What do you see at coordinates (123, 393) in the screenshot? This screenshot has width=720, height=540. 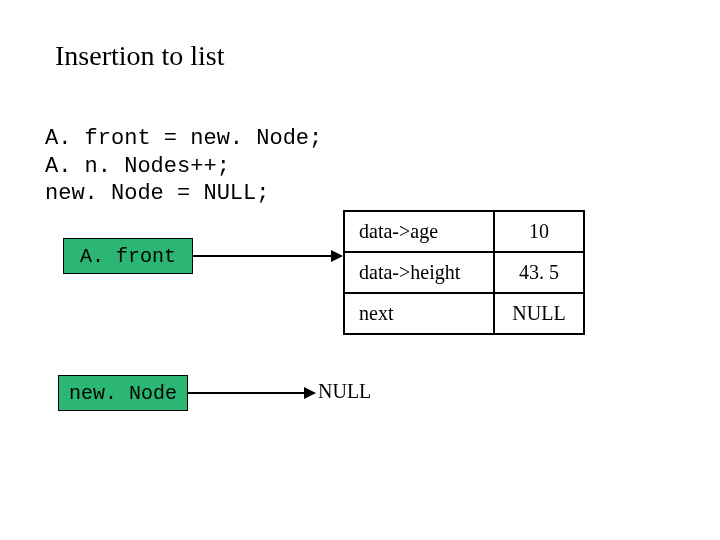 I see `newnode-pointer-box: new. Node` at bounding box center [123, 393].